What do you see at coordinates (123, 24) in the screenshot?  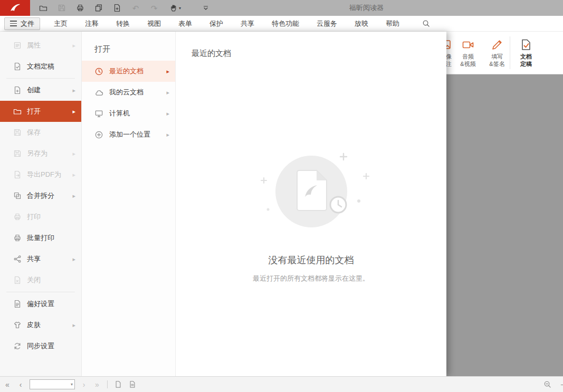 I see `tab-convert: 转换` at bounding box center [123, 24].